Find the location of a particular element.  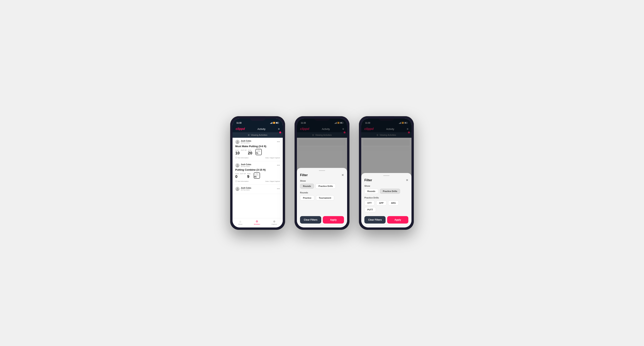

activity-item-3: Josh Coles 28 Feb 2023 ••• is located at coordinates (258, 189).